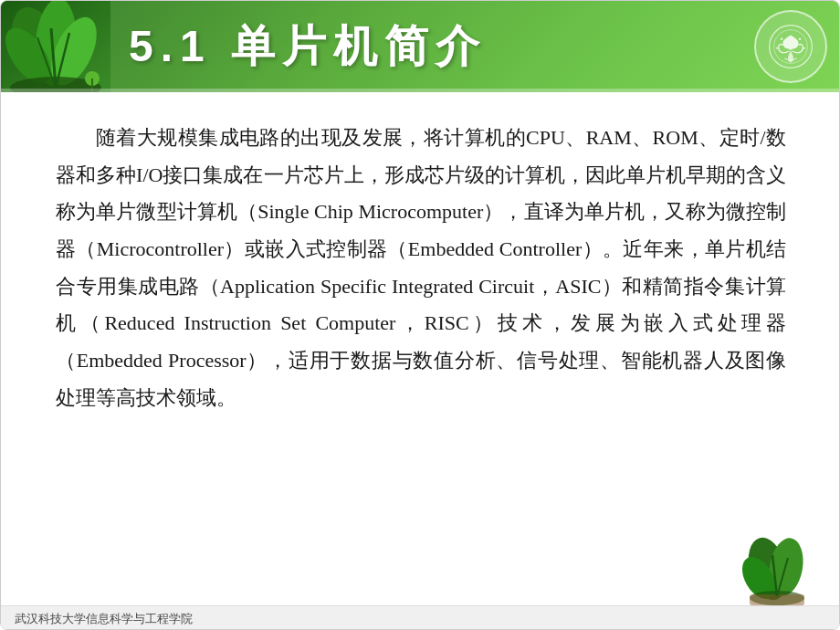 This screenshot has width=840, height=630. What do you see at coordinates (104, 619) in the screenshot?
I see `footer-institution: 武汉科技大学信息科学与工程学院` at bounding box center [104, 619].